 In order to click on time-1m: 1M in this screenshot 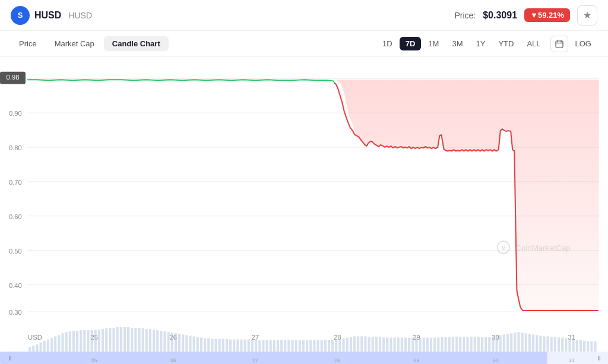, I will do `click(433, 44)`.